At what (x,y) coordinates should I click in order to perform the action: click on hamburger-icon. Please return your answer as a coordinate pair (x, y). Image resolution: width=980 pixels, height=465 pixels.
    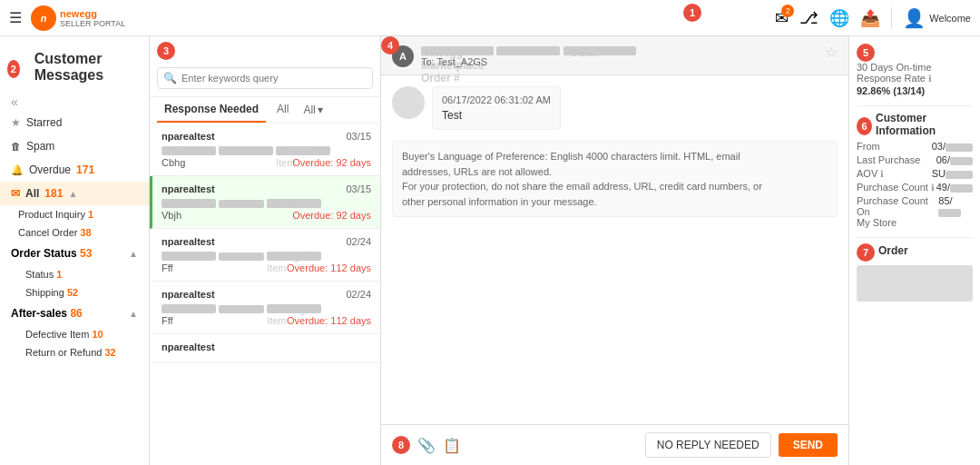
    Looking at the image, I should click on (15, 18).